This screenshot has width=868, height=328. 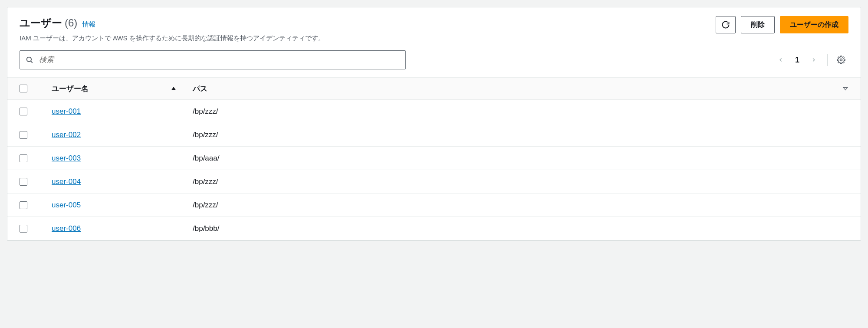 What do you see at coordinates (781, 60) in the screenshot?
I see `chevron-left-icon` at bounding box center [781, 60].